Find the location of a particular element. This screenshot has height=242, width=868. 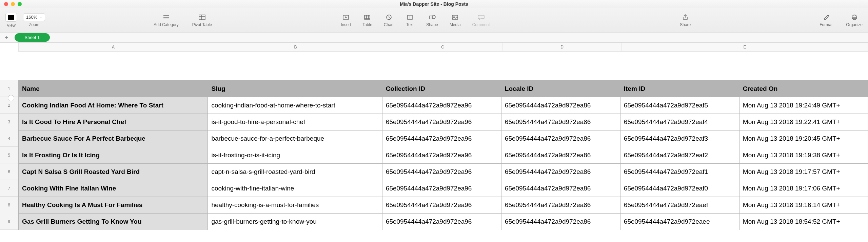

cell-name: Cooking With Fine Italian Wine is located at coordinates (113, 188).